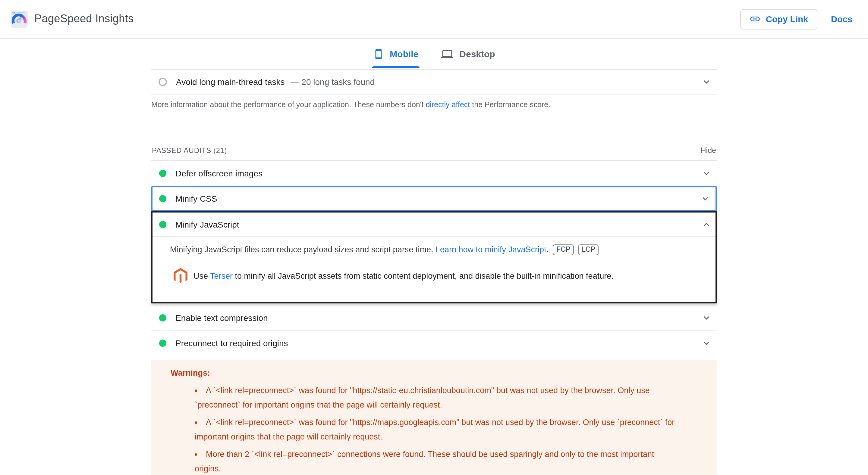 The height and width of the screenshot is (475, 868). Describe the element at coordinates (510, 105) in the screenshot. I see `note-text-suffix: the Performance score.` at that location.